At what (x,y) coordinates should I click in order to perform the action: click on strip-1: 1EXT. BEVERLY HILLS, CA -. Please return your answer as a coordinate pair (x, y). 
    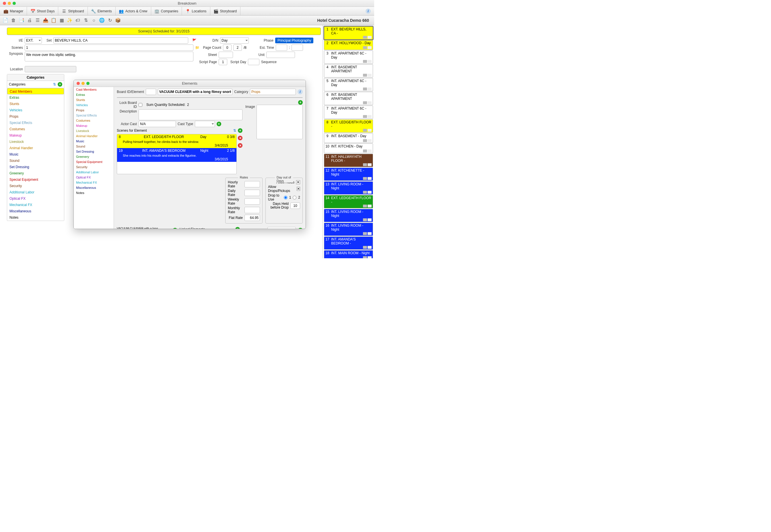
    Looking at the image, I should click on (349, 33).